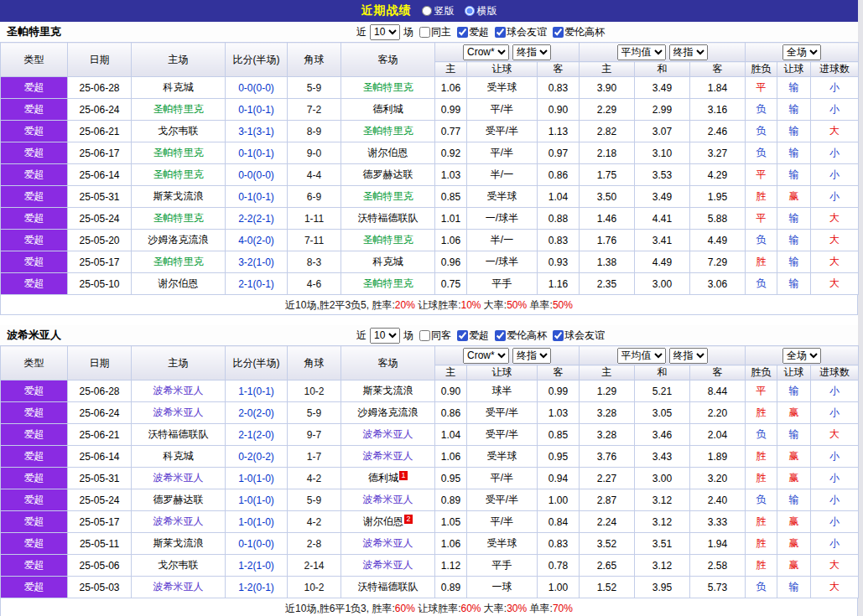 The image size is (863, 616). What do you see at coordinates (433, 32) in the screenshot?
I see `filter-checkbox-0: 同主` at bounding box center [433, 32].